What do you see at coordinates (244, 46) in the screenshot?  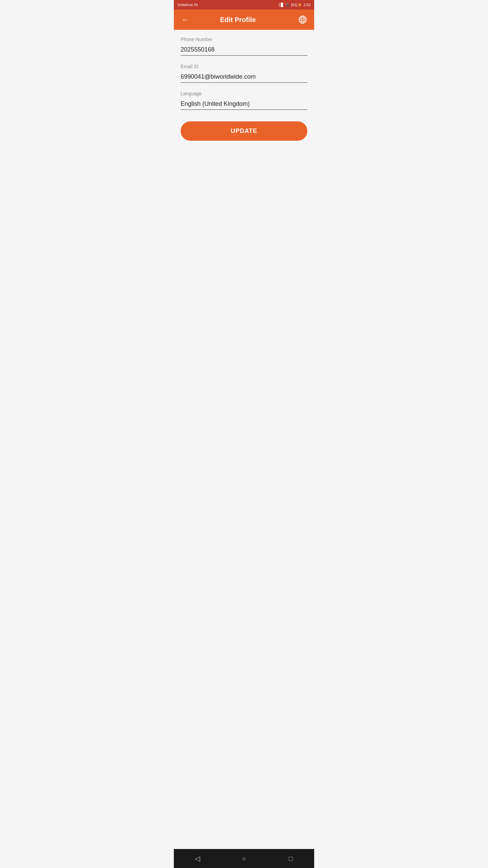 I see `phone-field-group: Phone Number` at bounding box center [244, 46].